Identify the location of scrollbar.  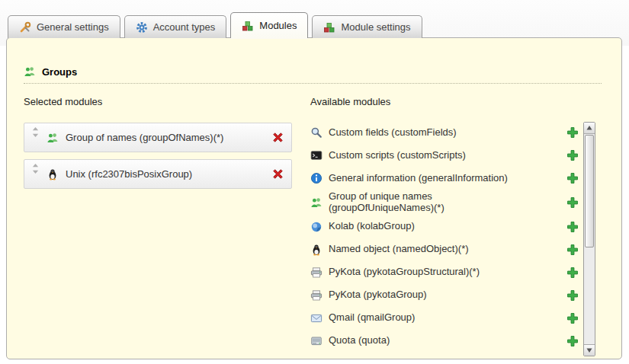
(589, 239).